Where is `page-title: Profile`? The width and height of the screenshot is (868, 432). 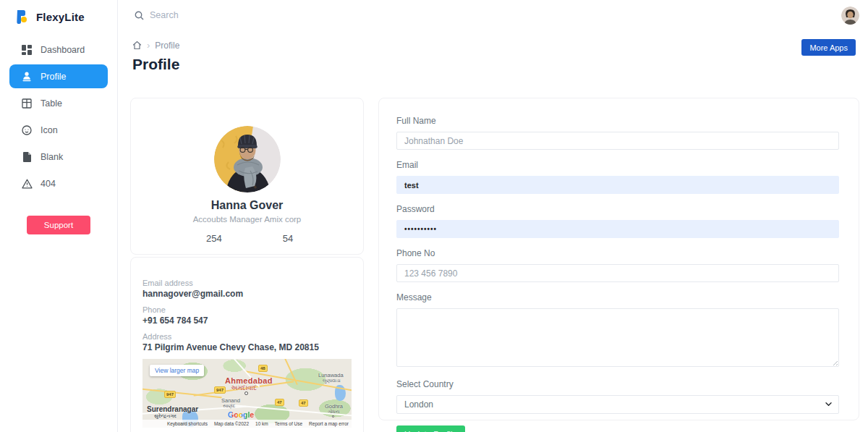
page-title: Profile is located at coordinates (501, 64).